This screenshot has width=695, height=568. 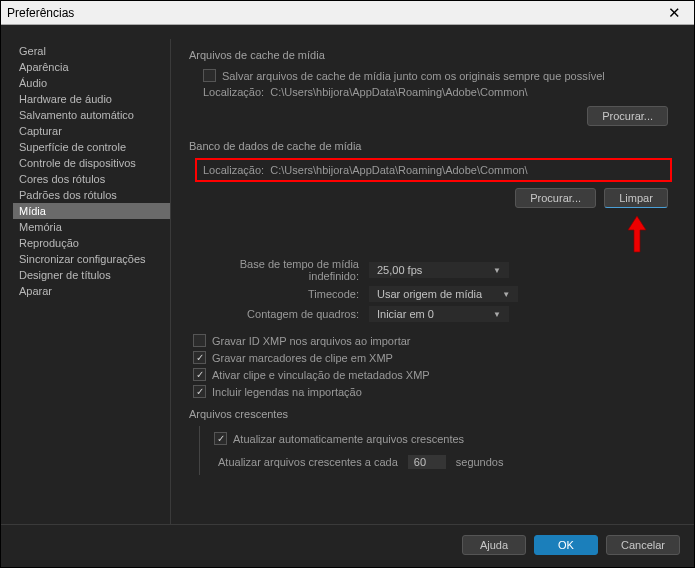 I want to click on cache-location: Localização: C:\Users\hbijora\AppData\Ro…, so click(x=430, y=91).